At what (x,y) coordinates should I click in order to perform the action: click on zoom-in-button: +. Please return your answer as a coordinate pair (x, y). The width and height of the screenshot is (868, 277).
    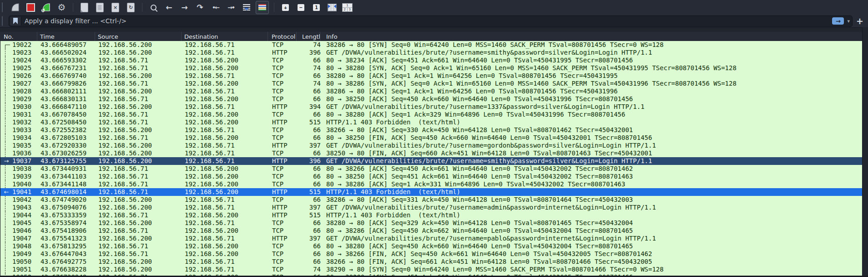
    Looking at the image, I should click on (286, 7).